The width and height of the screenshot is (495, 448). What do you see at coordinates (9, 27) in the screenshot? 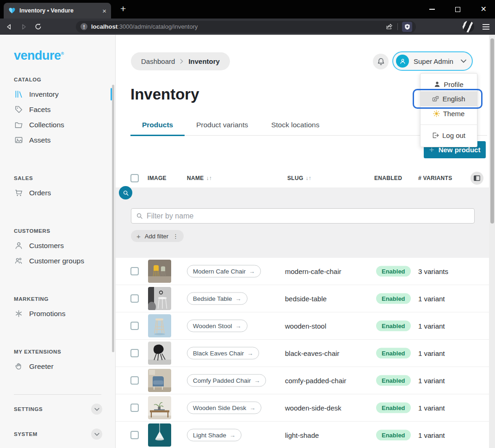
I see `back-icon` at bounding box center [9, 27].